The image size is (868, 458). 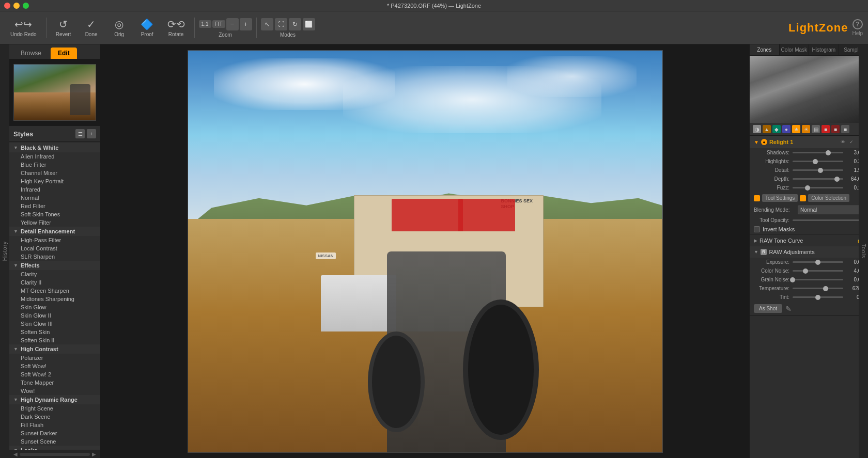 I want to click on relight-section-header: ▼ ● Relight 1 👁 ✓ ✕, so click(x=809, y=142).